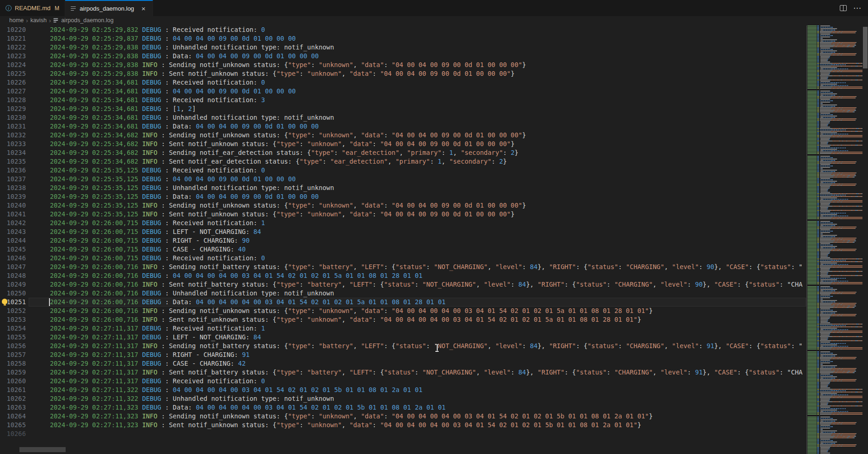 The height and width of the screenshot is (454, 868). What do you see at coordinates (13, 117) in the screenshot?
I see `line-number: 10230` at bounding box center [13, 117].